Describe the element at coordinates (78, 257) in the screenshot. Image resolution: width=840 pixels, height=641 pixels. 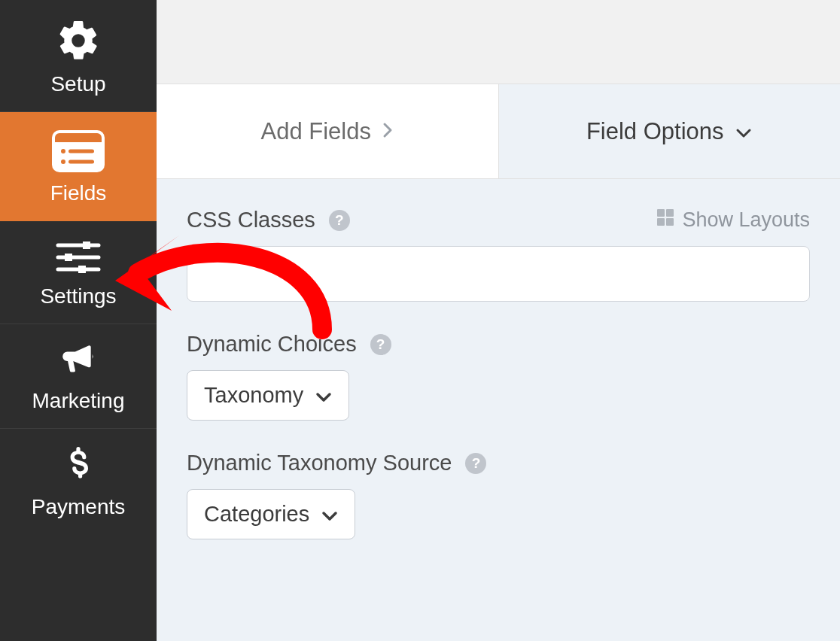
I see `sliders-icon` at that location.